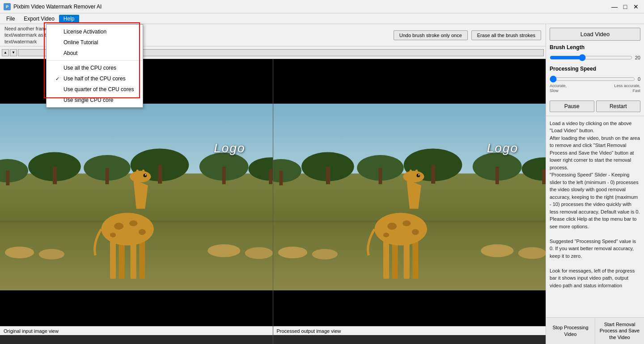 Image resolution: width=644 pixels, height=344 pixels. What do you see at coordinates (95, 79) in the screenshot?
I see `menu-use-half-cpu: ✓ Use half of the CPU cores` at bounding box center [95, 79].